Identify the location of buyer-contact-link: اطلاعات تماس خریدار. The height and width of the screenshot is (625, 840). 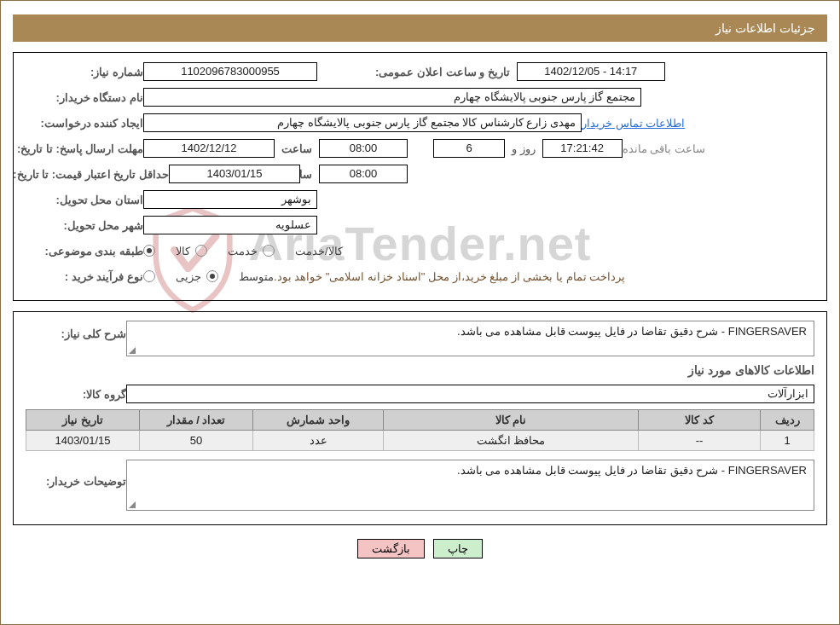
(633, 123).